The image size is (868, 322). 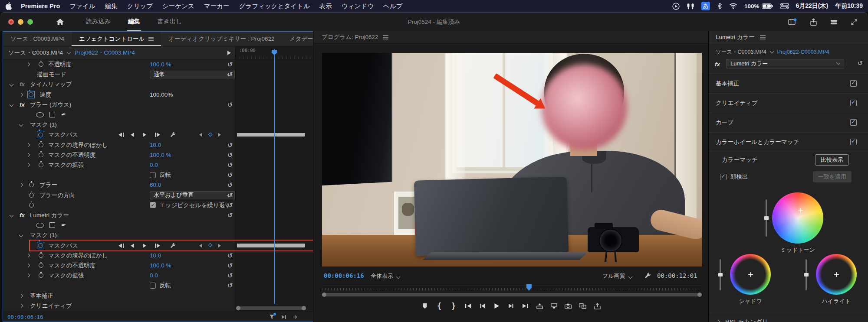 I want to click on effect-select-dropdown: Lumetri カラー, so click(x=785, y=64).